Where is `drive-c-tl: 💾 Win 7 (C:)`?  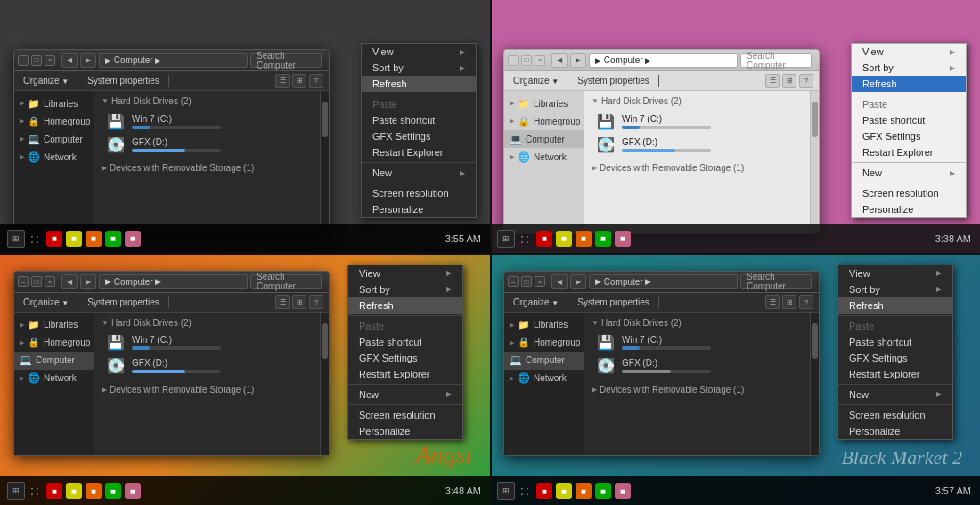 drive-c-tl: 💾 Win 7 (C:) is located at coordinates (207, 121).